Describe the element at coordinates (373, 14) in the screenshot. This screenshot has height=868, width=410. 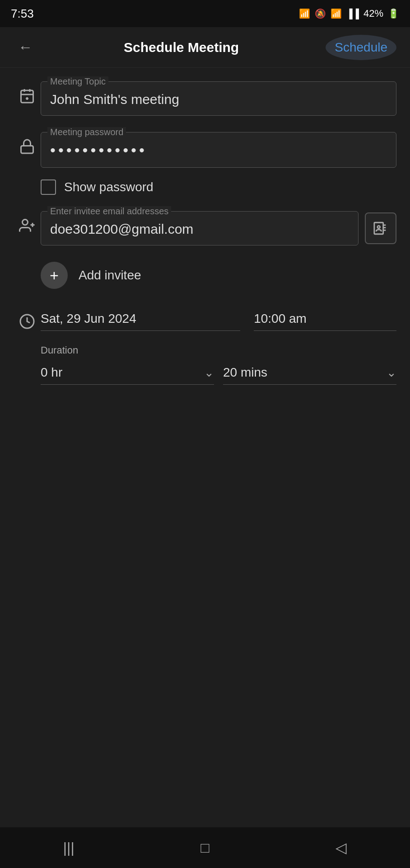
I see `battery-percent: 42%` at that location.